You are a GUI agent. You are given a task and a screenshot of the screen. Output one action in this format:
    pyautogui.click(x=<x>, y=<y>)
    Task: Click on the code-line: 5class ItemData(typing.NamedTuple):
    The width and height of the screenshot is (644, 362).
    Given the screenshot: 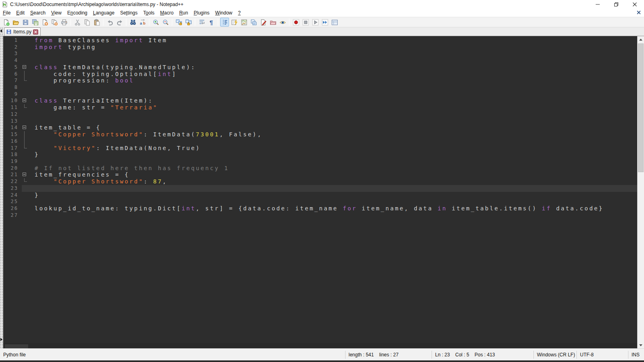 What is the action you would take?
    pyautogui.click(x=320, y=68)
    